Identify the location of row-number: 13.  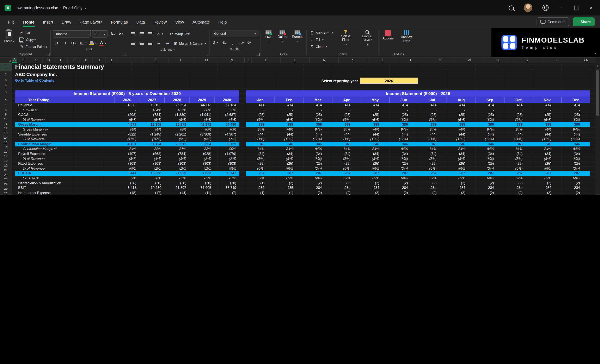
(6, 133).